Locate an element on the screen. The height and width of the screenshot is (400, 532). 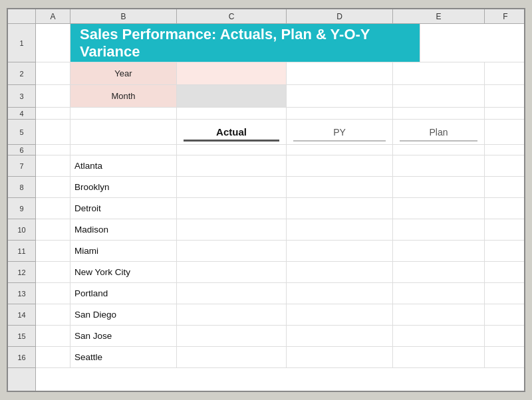
cell-6c is located at coordinates (231, 150).